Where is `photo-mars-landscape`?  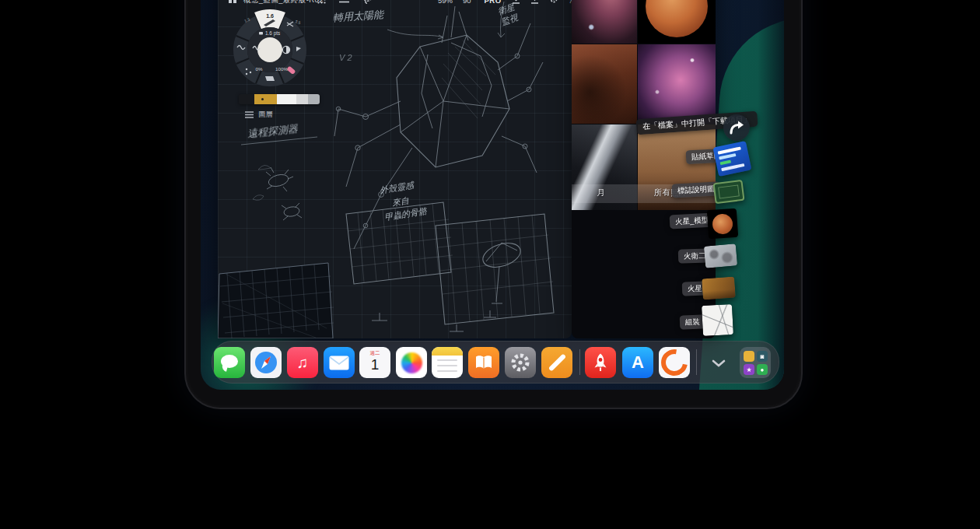
photo-mars-landscape is located at coordinates (604, 84).